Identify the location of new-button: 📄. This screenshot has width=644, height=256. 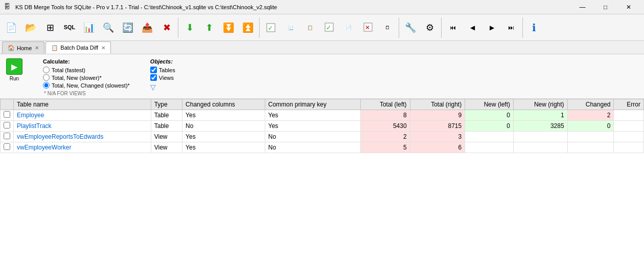
(11, 28).